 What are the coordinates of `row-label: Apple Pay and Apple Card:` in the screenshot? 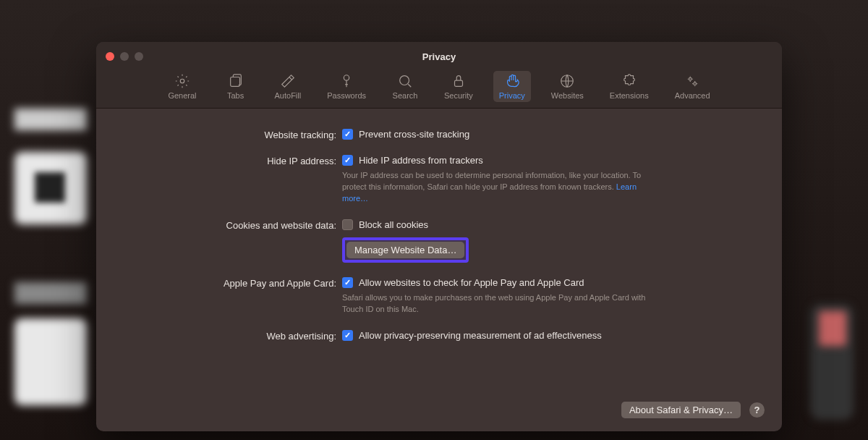 It's located at (237, 283).